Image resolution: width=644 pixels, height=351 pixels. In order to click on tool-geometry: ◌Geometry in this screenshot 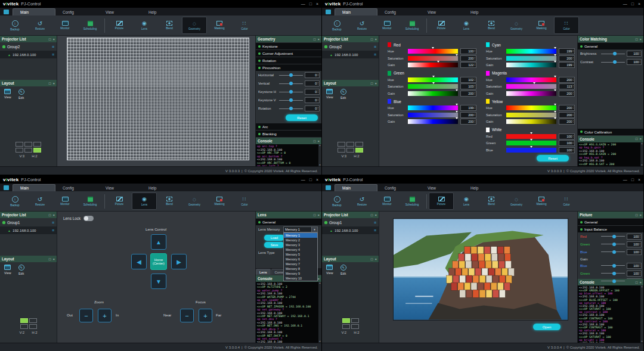, I will do `click(516, 201)`.